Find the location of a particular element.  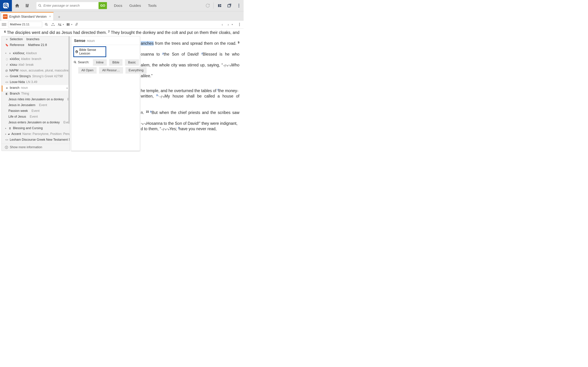

highlighted-word: anches is located at coordinates (147, 43).